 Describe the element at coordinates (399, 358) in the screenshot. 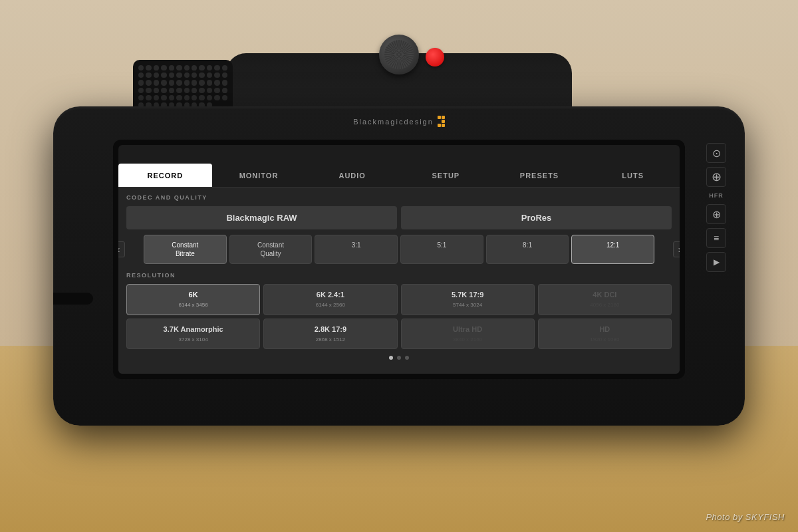

I see `page-indicator` at that location.